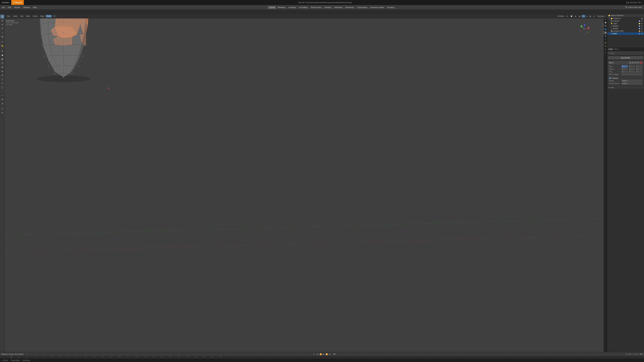  Describe the element at coordinates (2, 67) in the screenshot. I see `offset-loop-cut-tool: ⊠` at that location.